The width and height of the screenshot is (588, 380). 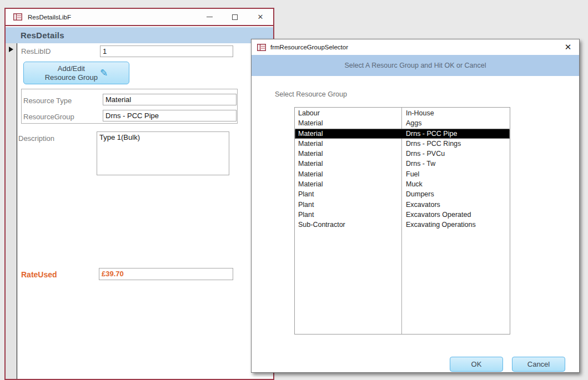 I want to click on row-group-cell: Fuel, so click(x=455, y=174).